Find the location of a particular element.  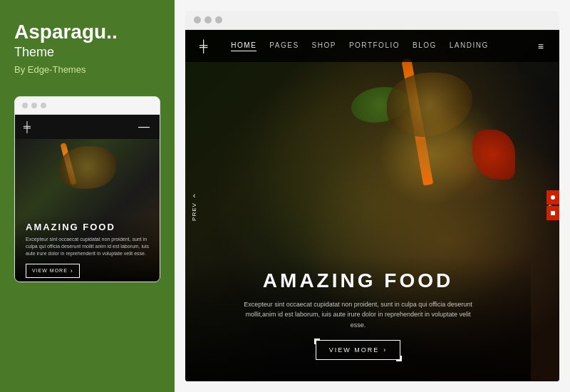

view-more-button: VIEW MORE › is located at coordinates (358, 350).